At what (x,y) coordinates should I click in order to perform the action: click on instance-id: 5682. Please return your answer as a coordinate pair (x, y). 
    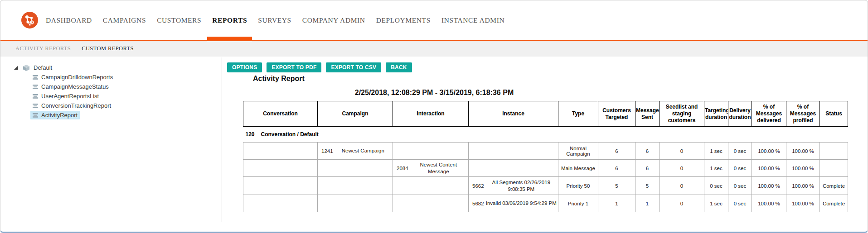
    Looking at the image, I should click on (479, 204).